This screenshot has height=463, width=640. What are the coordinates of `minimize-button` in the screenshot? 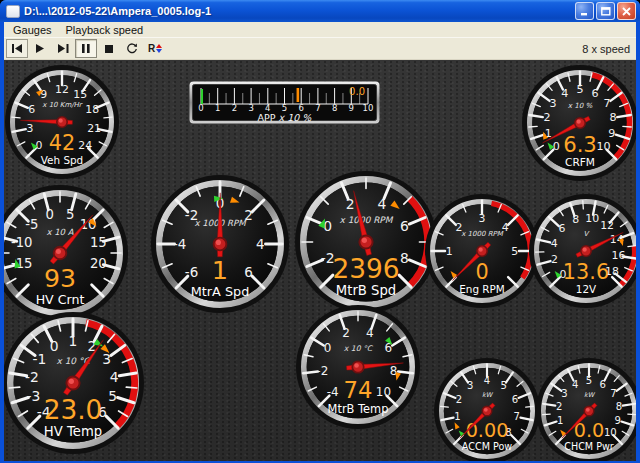 It's located at (584, 11).